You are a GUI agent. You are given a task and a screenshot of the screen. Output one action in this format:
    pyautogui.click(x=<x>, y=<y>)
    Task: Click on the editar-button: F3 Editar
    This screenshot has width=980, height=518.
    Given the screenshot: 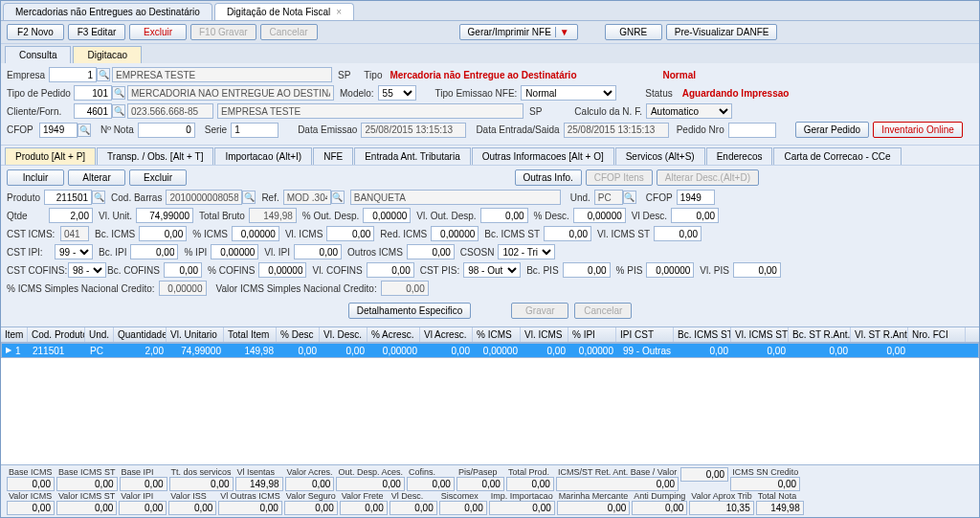 What is the action you would take?
    pyautogui.click(x=97, y=33)
    